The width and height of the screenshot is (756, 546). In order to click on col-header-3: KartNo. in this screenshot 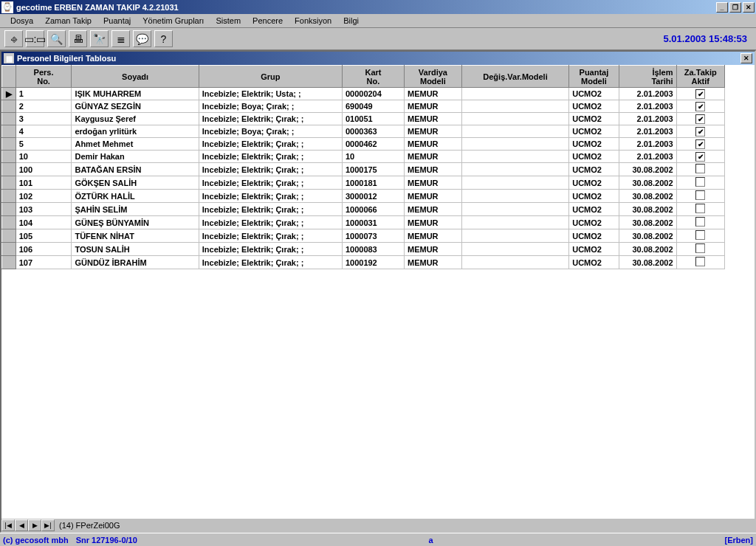, I will do `click(373, 77)`.